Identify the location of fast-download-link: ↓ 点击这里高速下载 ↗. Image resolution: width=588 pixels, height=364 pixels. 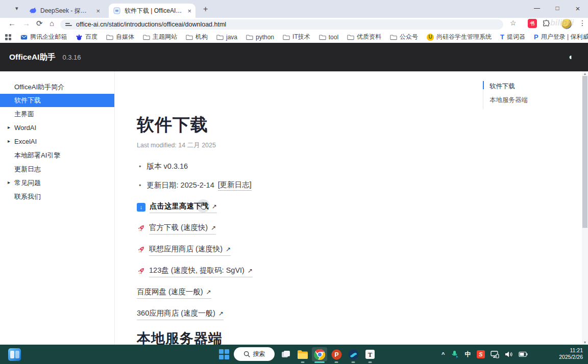
(177, 207).